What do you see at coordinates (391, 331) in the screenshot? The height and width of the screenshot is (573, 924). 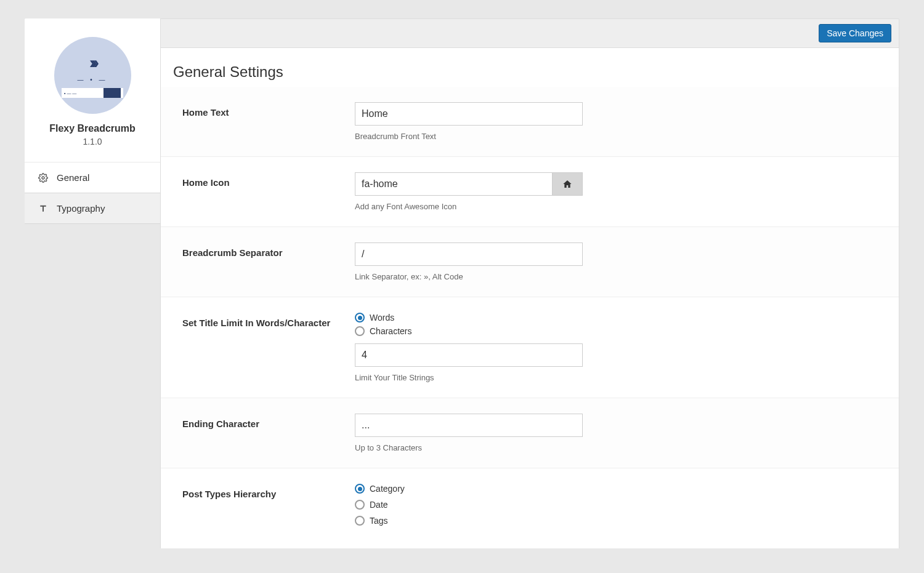 I see `radio-label: Characters` at bounding box center [391, 331].